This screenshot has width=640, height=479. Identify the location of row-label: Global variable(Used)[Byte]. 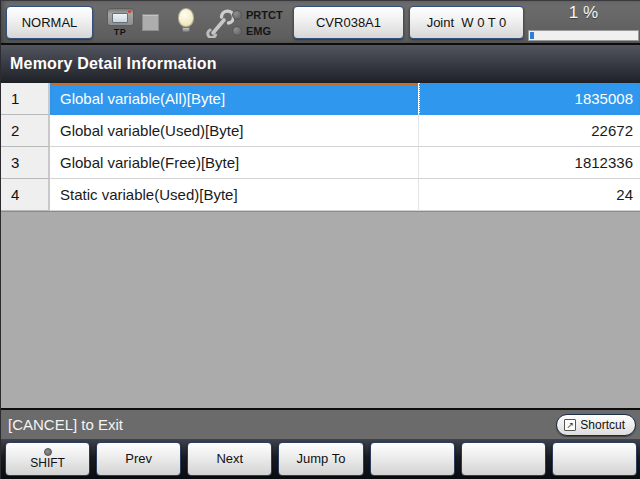
(234, 131).